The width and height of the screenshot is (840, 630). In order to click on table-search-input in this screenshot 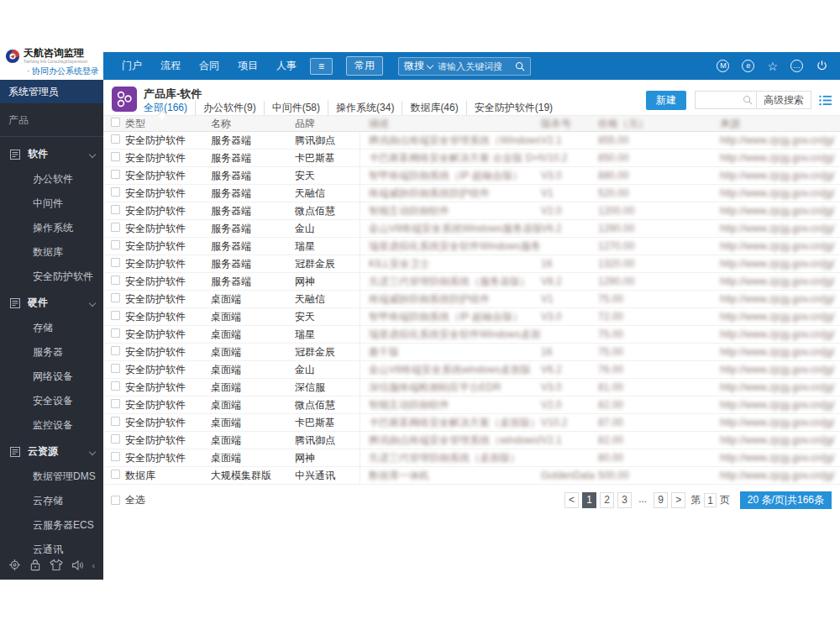, I will do `click(717, 100)`.